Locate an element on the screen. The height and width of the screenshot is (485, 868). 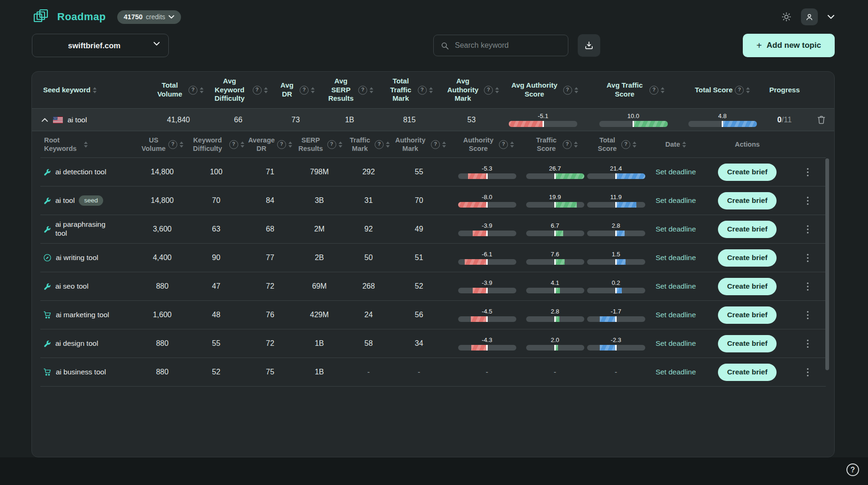
user-avatar-button is located at coordinates (809, 17).